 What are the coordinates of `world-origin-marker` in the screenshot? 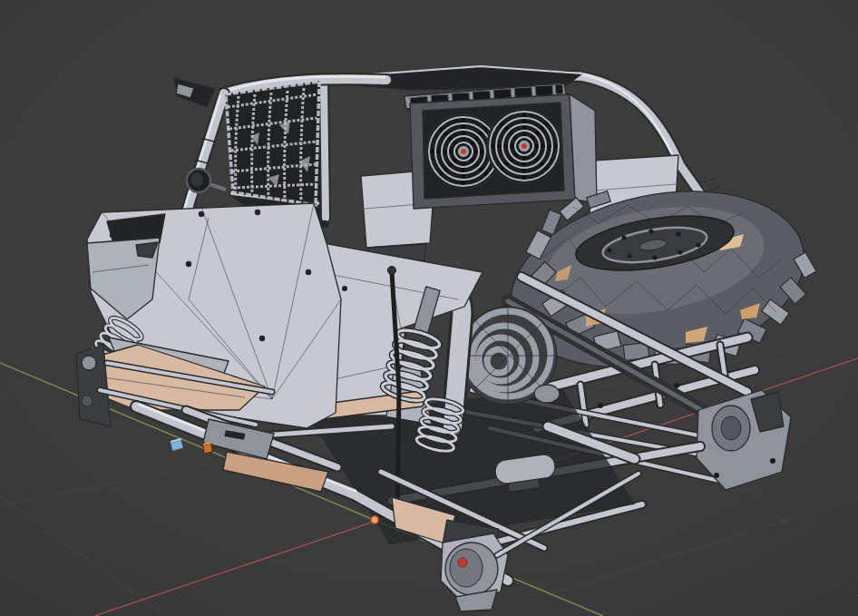 It's located at (375, 521).